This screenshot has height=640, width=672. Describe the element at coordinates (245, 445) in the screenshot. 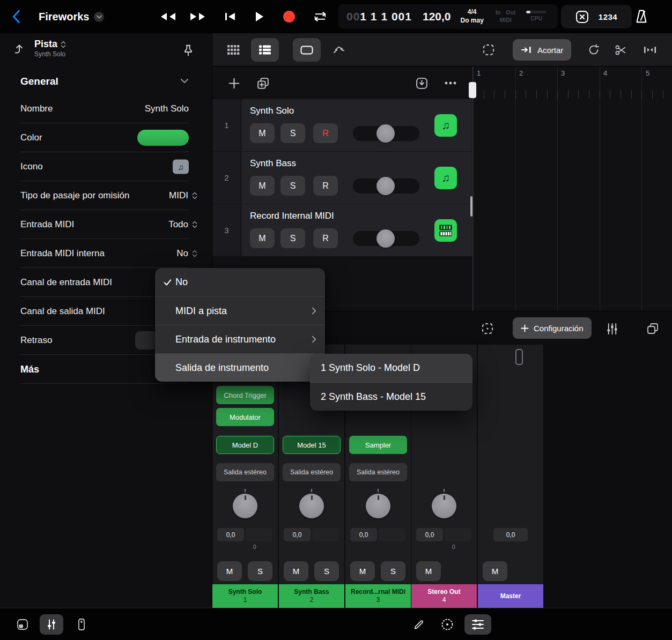

I see `instrument-slot: Model D` at that location.